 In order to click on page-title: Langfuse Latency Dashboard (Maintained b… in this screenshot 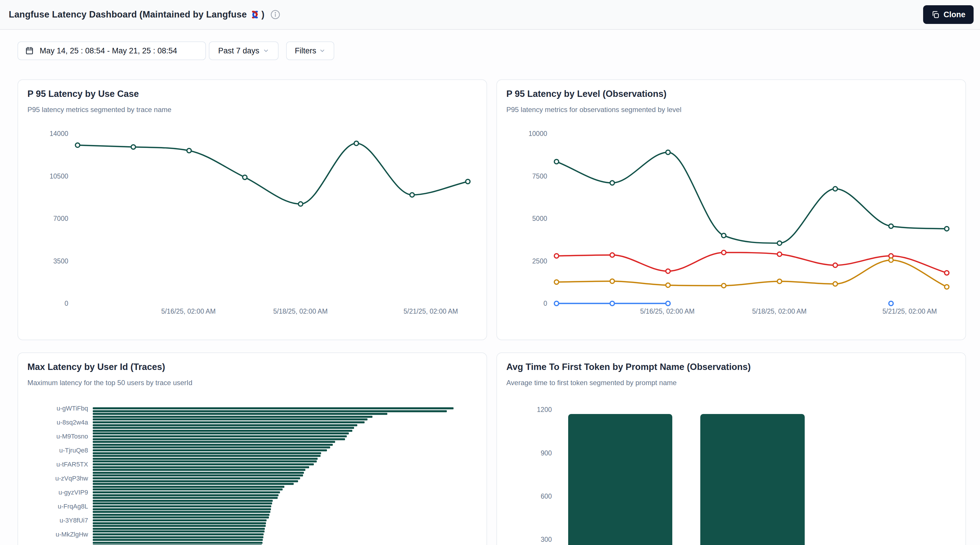, I will do `click(137, 14)`.